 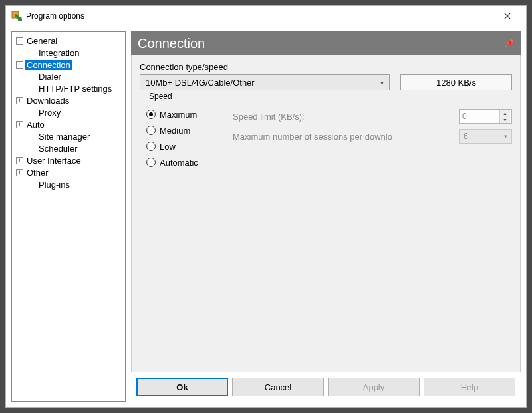 What do you see at coordinates (326, 387) in the screenshot?
I see `button-row: Ok Cancel Apply Help` at bounding box center [326, 387].